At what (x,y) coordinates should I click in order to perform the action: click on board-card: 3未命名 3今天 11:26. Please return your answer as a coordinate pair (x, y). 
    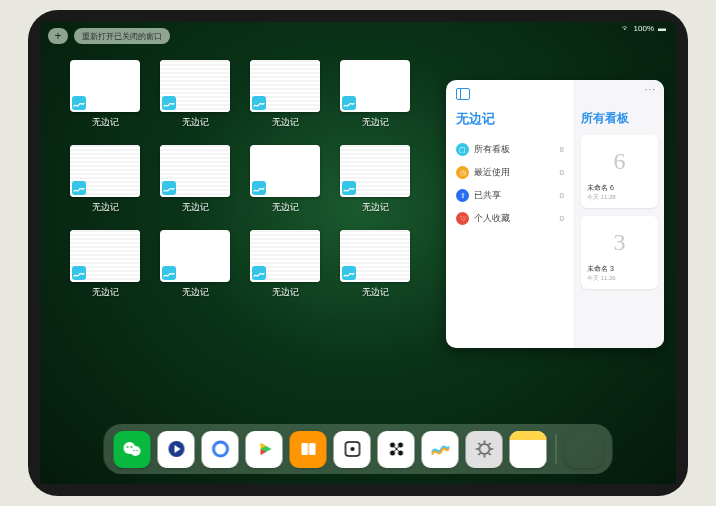
    Looking at the image, I should click on (620, 252).